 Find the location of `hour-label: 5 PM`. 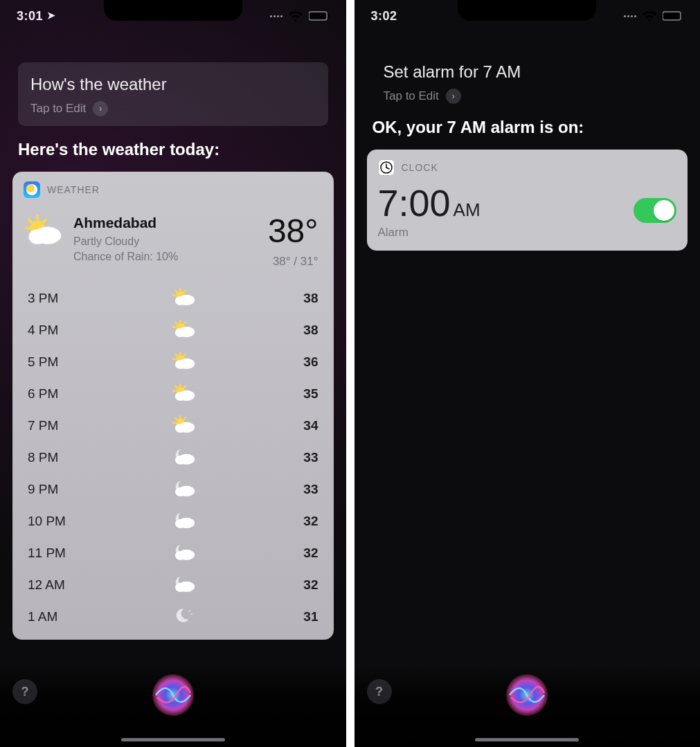

hour-label: 5 PM is located at coordinates (53, 362).